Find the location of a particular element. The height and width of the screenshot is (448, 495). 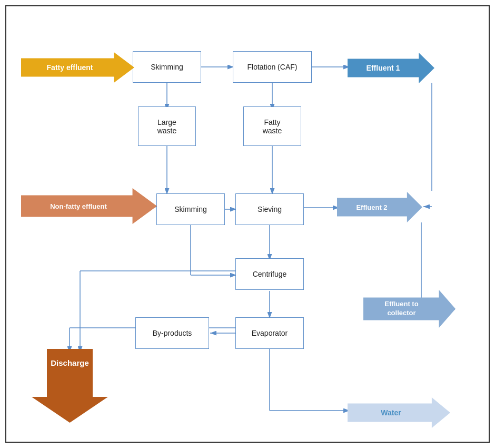

byproducts-box: By-products is located at coordinates (172, 333).